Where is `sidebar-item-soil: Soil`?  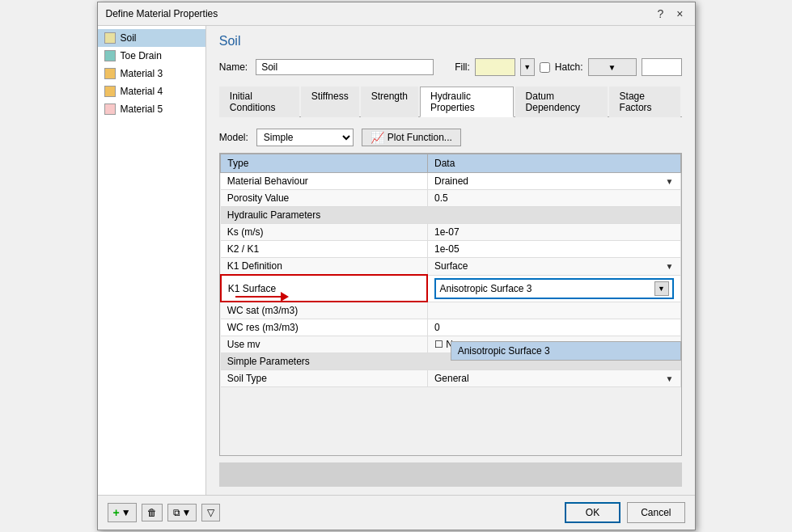
sidebar-item-soil: Soil is located at coordinates (152, 38).